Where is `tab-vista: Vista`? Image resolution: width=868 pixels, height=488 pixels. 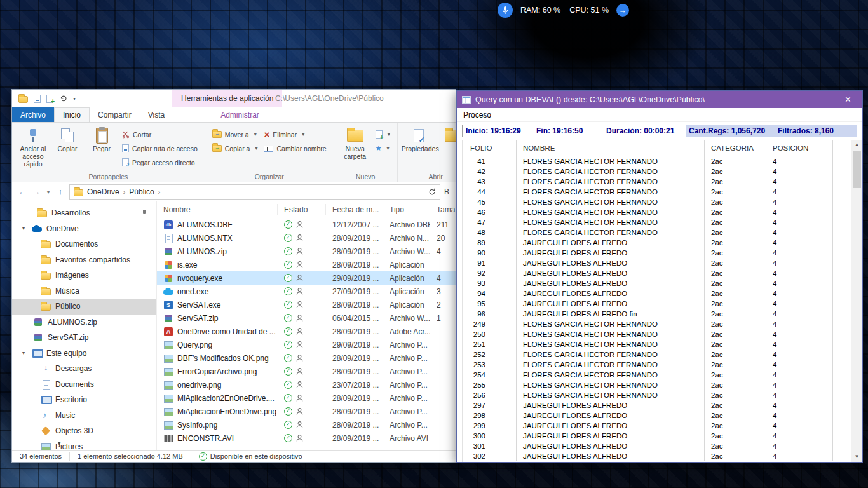
tab-vista: Vista is located at coordinates (156, 114).